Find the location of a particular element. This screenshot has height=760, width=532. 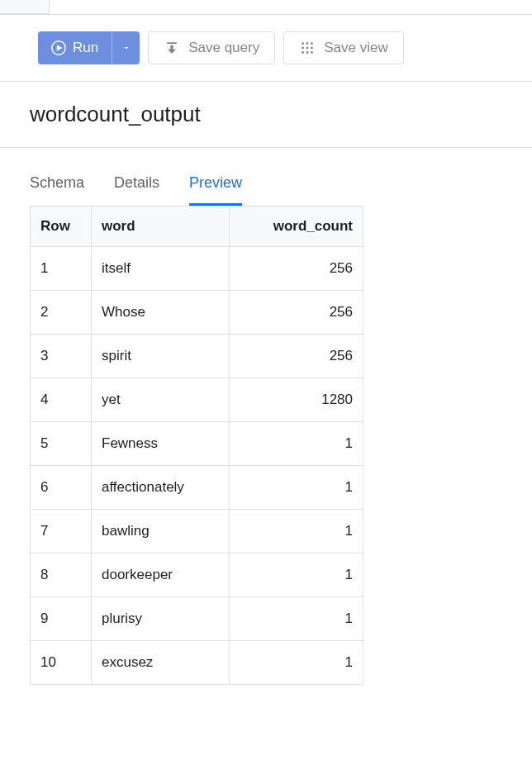

run-button-label: Run is located at coordinates (86, 48).